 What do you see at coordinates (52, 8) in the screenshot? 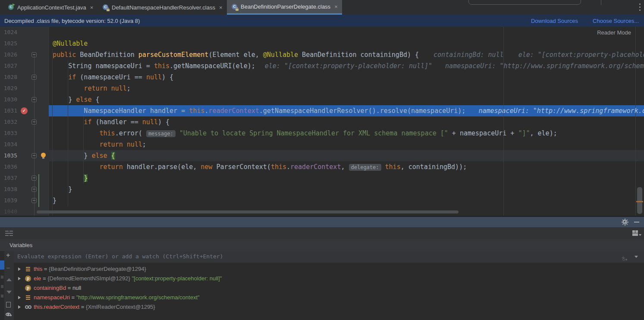
I see `tab-label: ApplicationContextTest.java` at bounding box center [52, 8].